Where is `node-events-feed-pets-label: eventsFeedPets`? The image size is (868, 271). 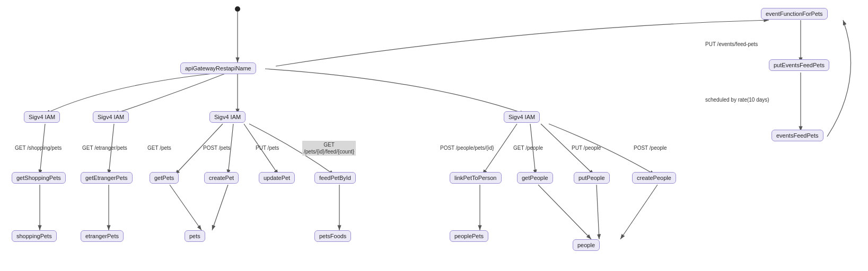
node-events-feed-pets-label: eventsFeedPets is located at coordinates (797, 136).